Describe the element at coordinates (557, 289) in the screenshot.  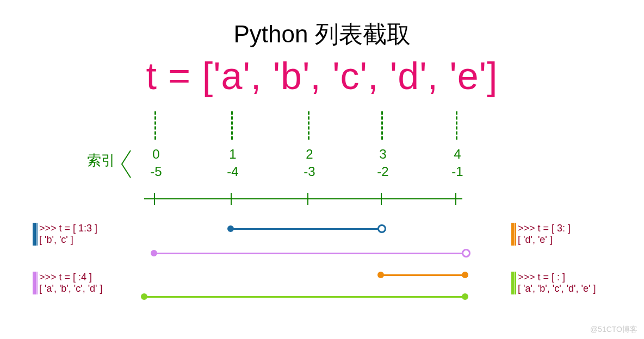
I see `slice-code-output: [ 'a', 'b', 'c', 'd', 'e' ]` at that location.